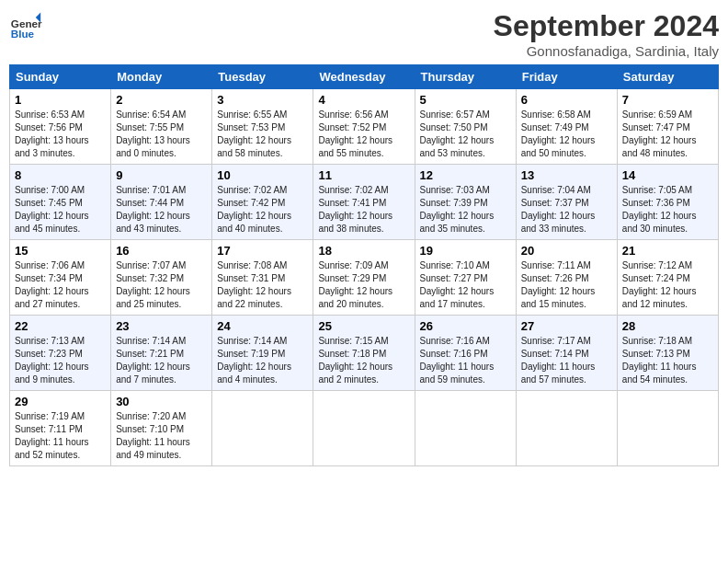  Describe the element at coordinates (566, 134) in the screenshot. I see `day-detail: Sunrise: 6:58 AMSunset: 7:49 PMDaylight:…` at that location.